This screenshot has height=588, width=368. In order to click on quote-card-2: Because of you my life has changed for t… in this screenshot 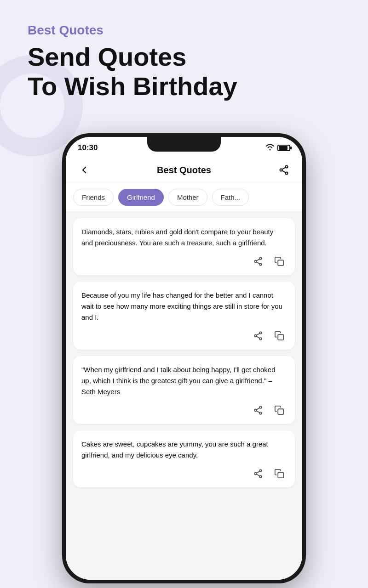, I will do `click(184, 316)`.